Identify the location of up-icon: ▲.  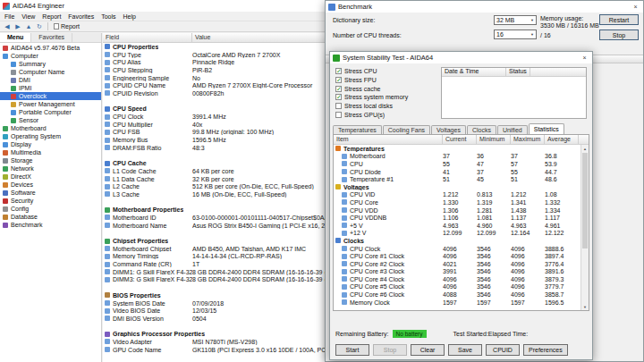
(29, 27).